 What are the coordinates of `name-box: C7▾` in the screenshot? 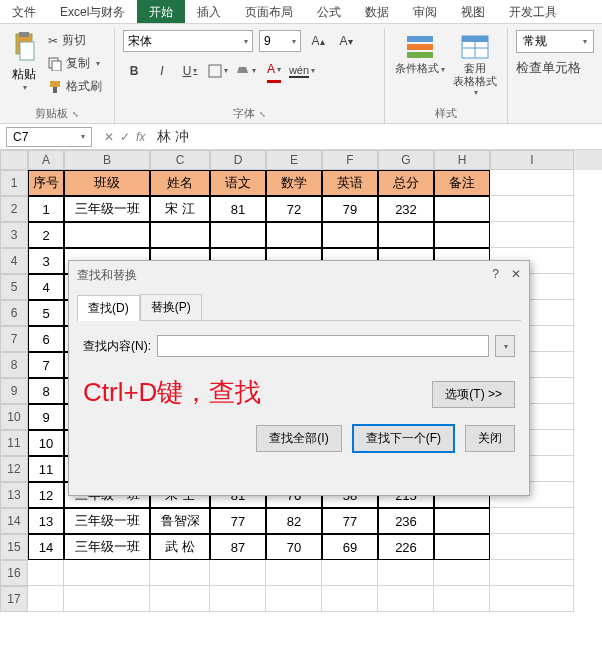 It's located at (49, 137).